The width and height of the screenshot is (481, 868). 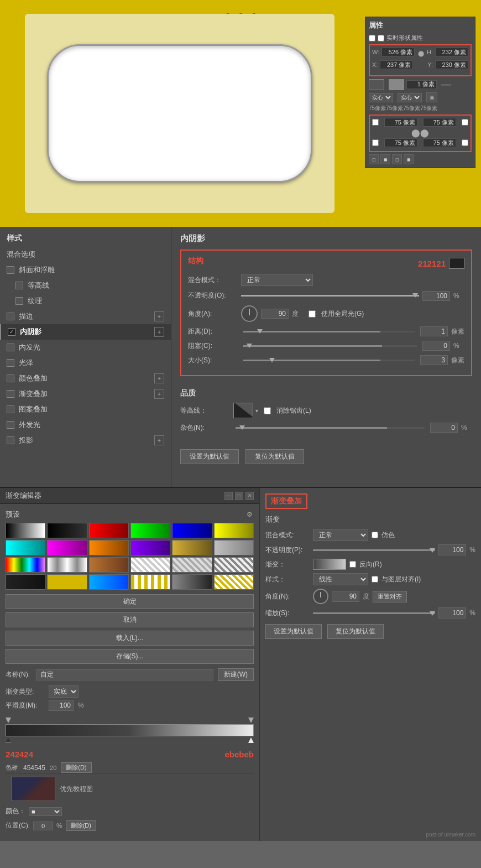 What do you see at coordinates (67, 565) in the screenshot?
I see `swatch-chrome` at bounding box center [67, 565].